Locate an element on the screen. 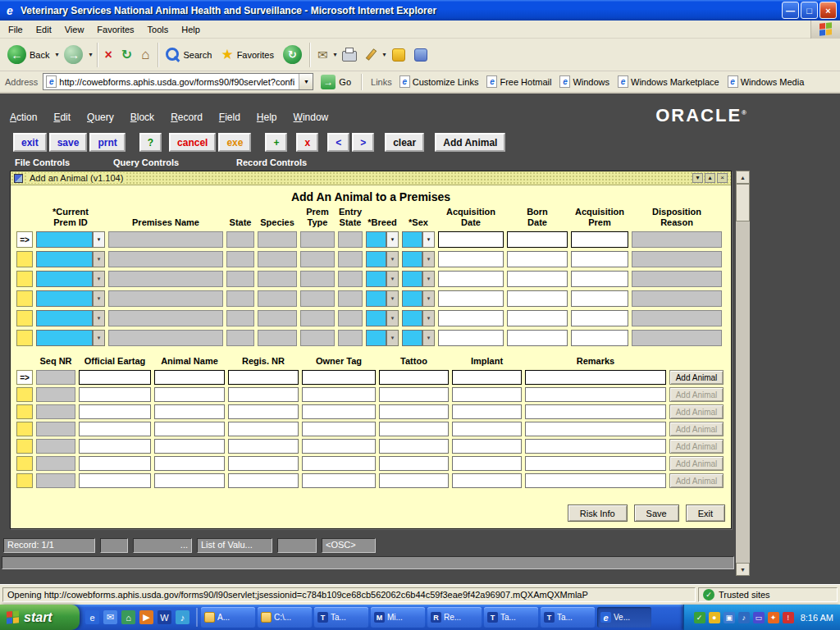 This screenshot has height=630, width=840. save-button: Save is located at coordinates (656, 514).